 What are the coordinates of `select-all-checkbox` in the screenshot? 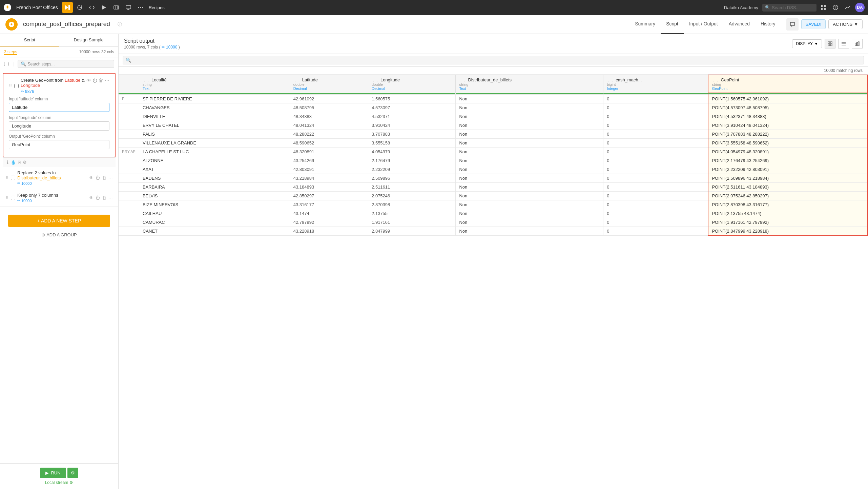 It's located at (6, 64).